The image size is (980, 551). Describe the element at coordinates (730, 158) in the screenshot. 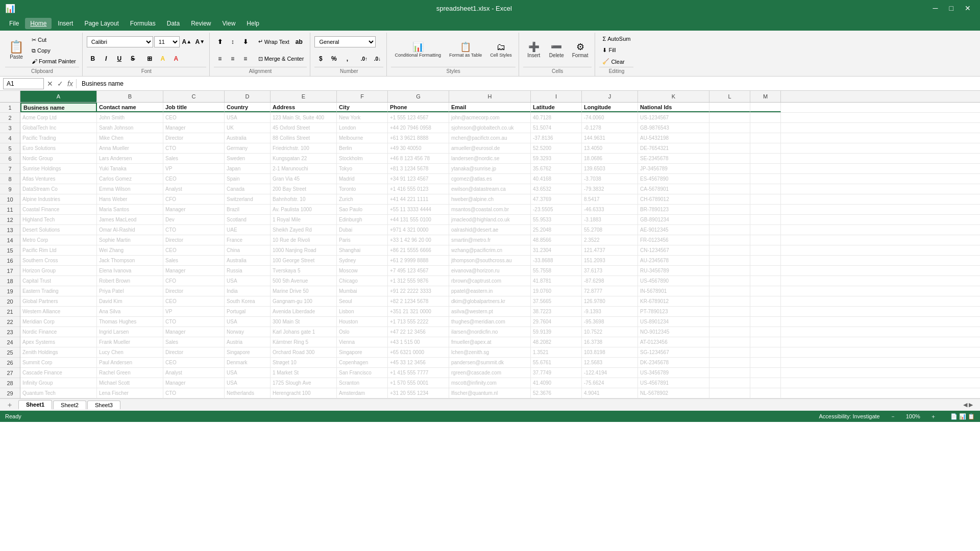

I see `cell-L6` at that location.